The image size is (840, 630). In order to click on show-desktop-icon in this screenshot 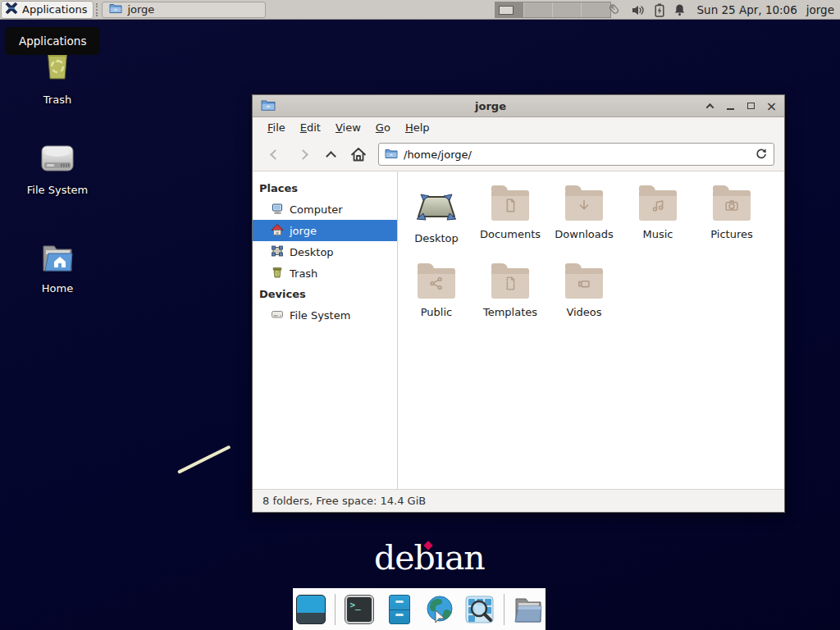, I will do `click(311, 609)`.